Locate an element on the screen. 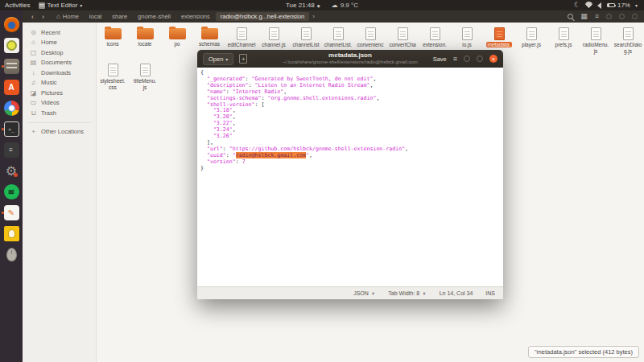  tab-width-selector: Tab Width: 8 ▼ is located at coordinates (407, 293).